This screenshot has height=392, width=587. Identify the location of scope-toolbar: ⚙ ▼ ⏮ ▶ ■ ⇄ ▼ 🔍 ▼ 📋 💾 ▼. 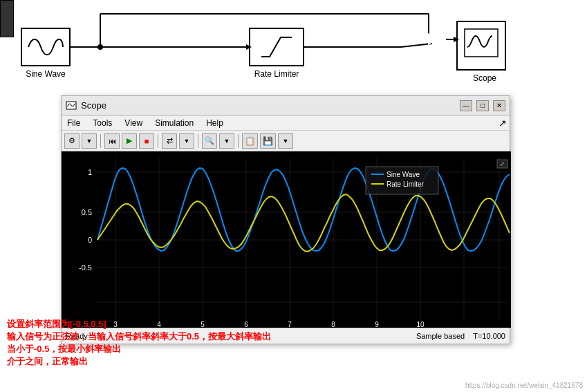
(286, 141).